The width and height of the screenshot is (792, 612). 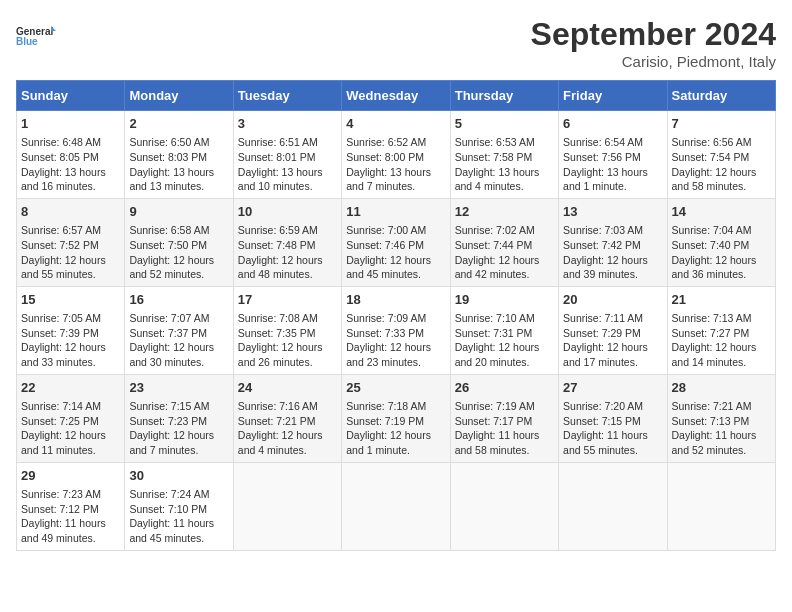 What do you see at coordinates (654, 62) in the screenshot?
I see `location-title: Carisio, Piedmont, Italy` at bounding box center [654, 62].